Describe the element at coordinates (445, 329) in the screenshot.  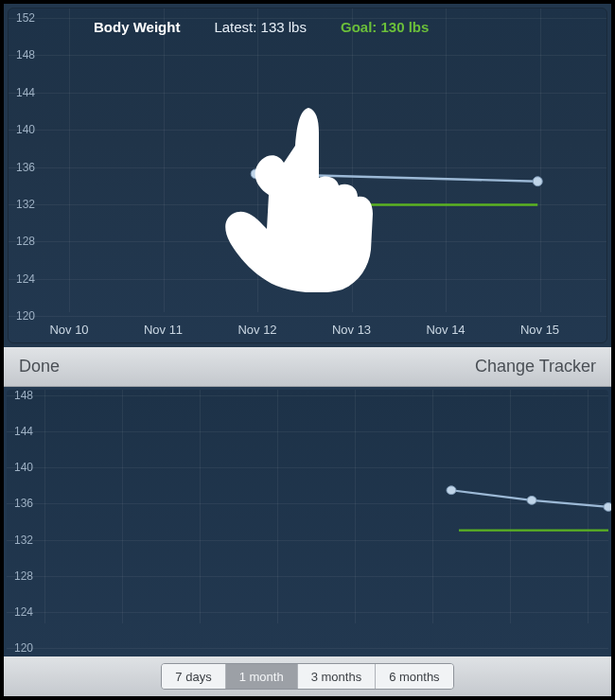
I see `x-axis-tick: Nov 14` at that location.